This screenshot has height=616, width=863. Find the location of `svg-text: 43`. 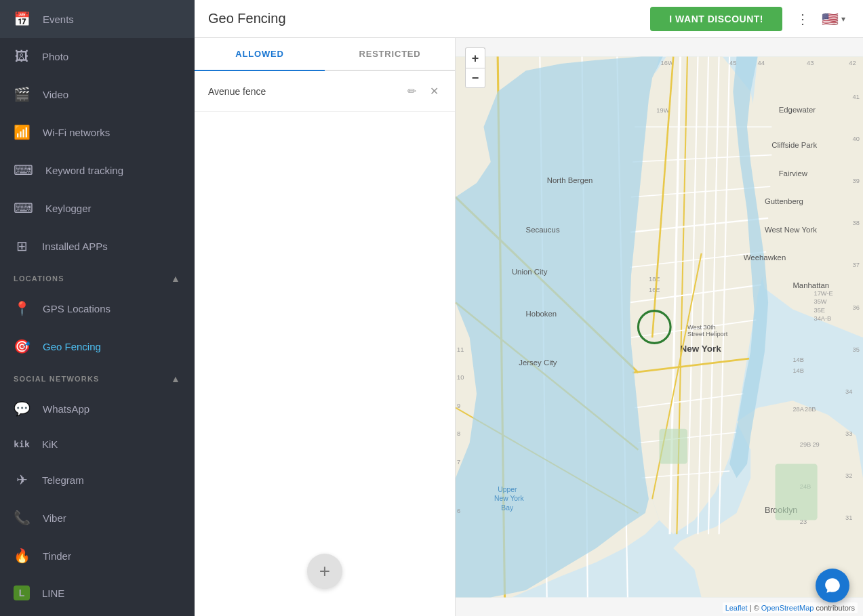

svg-text: 43 is located at coordinates (810, 63).